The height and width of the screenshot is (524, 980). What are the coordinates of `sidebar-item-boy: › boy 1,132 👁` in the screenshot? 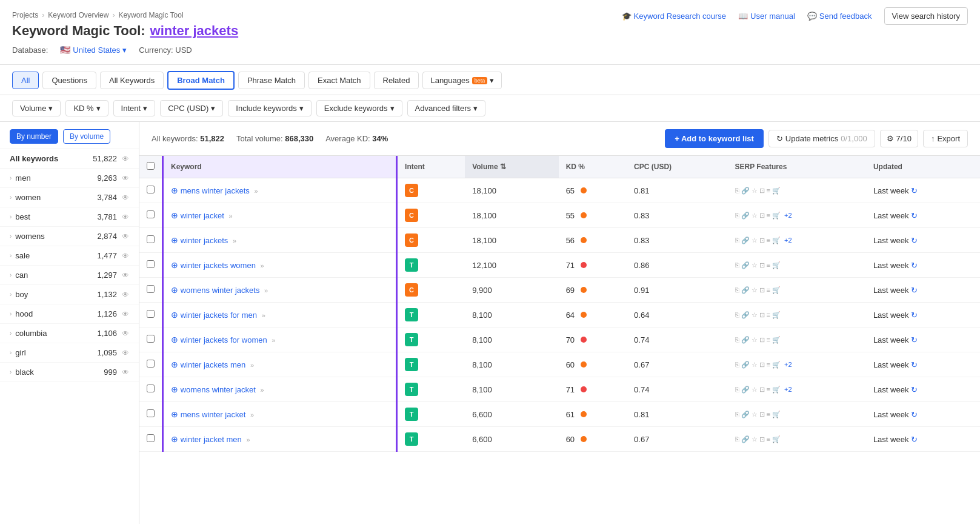 It's located at (69, 295).